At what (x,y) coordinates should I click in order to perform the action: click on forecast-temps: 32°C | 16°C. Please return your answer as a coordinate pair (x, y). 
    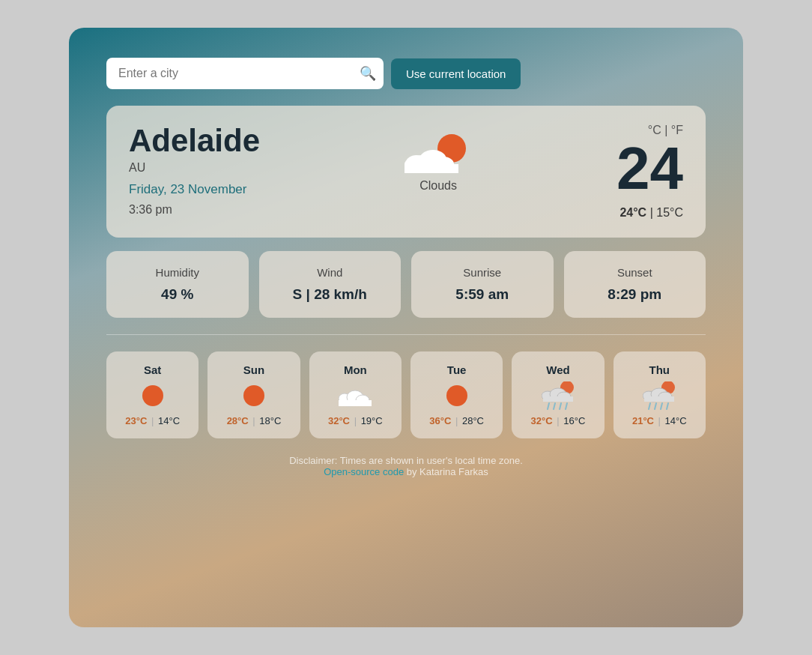
    Looking at the image, I should click on (559, 421).